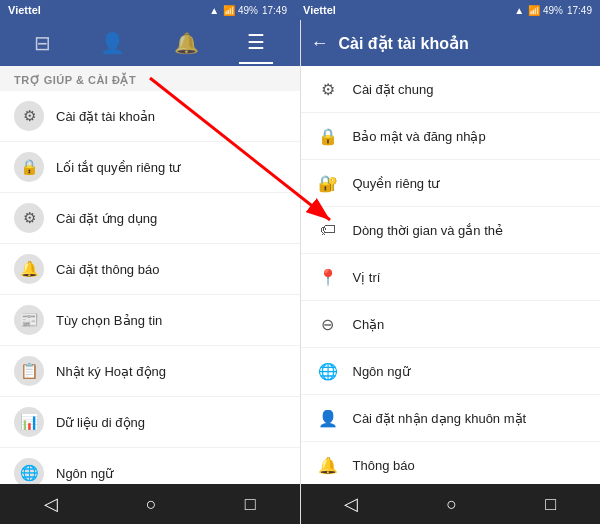  Describe the element at coordinates (42, 43) in the screenshot. I see `nav-icon-home: ⊟` at that location.